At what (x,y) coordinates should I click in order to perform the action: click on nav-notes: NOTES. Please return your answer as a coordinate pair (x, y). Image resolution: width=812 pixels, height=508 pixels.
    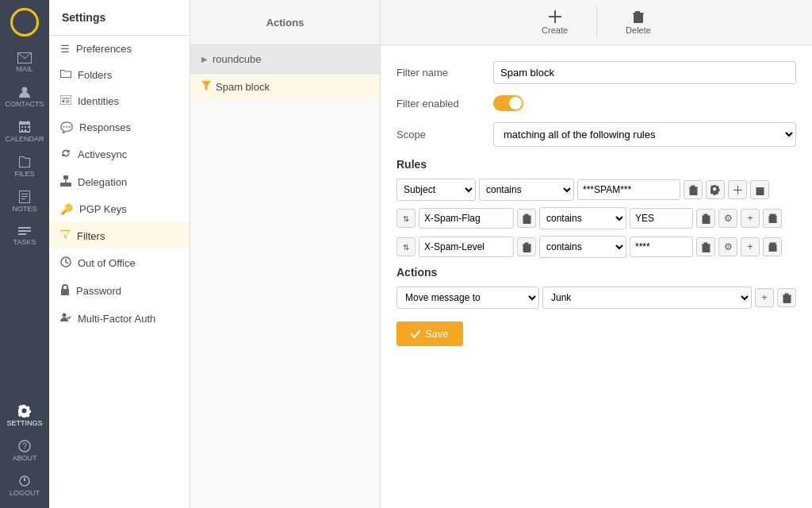
    Looking at the image, I should click on (25, 202).